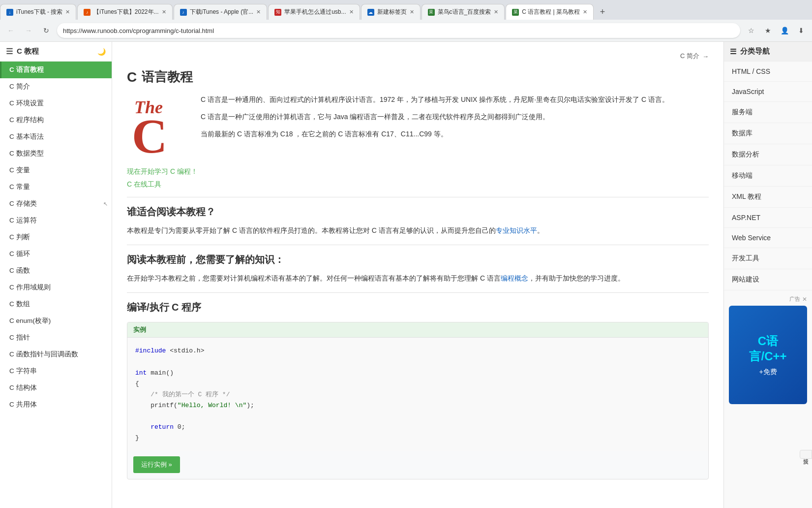  Describe the element at coordinates (431, 12) in the screenshot. I see `tab-favicon-6: 菜` at that location.